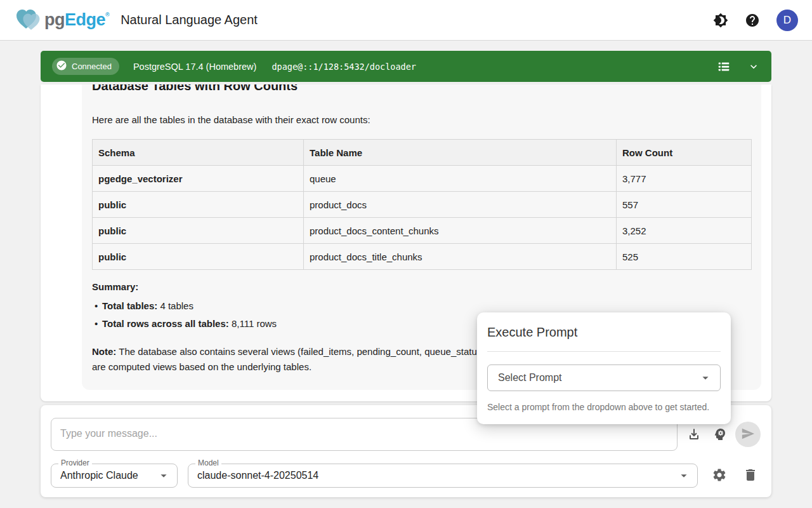  I want to click on dialog-helper-text: Select a prompt from the dropdown above …, so click(604, 407).